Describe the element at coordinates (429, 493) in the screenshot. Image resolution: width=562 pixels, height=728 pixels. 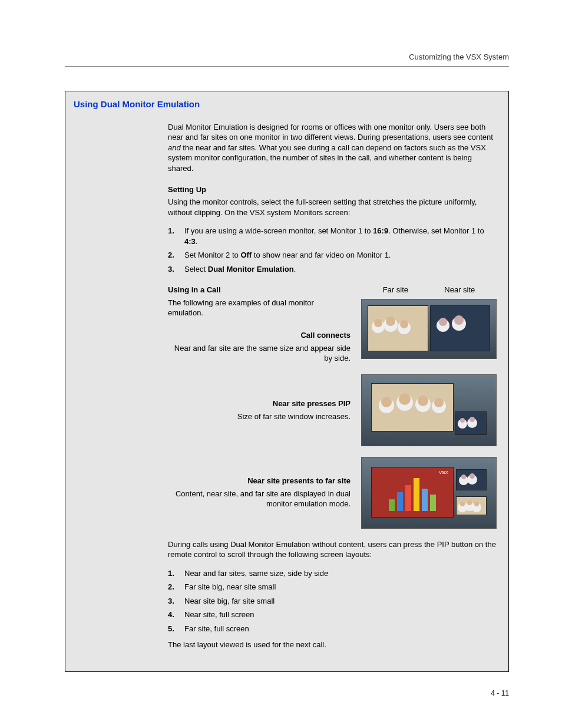
I see `monitor-frame: VSX` at that location.